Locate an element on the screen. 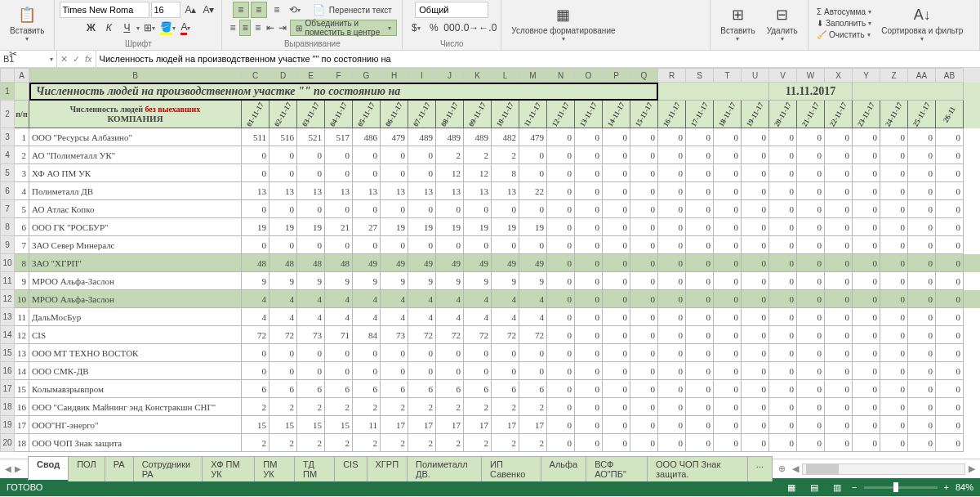 The height and width of the screenshot is (497, 980). clear-button: 🧹Очистить▾ is located at coordinates (844, 34).